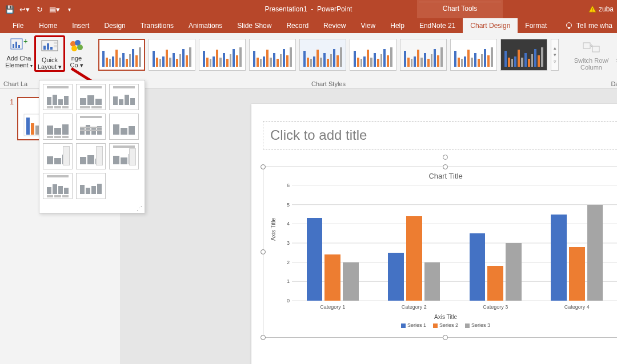 Image resolution: width=617 pixels, height=364 pixels. I want to click on quick-layout-button: QuickLayout ▾, so click(50, 54).